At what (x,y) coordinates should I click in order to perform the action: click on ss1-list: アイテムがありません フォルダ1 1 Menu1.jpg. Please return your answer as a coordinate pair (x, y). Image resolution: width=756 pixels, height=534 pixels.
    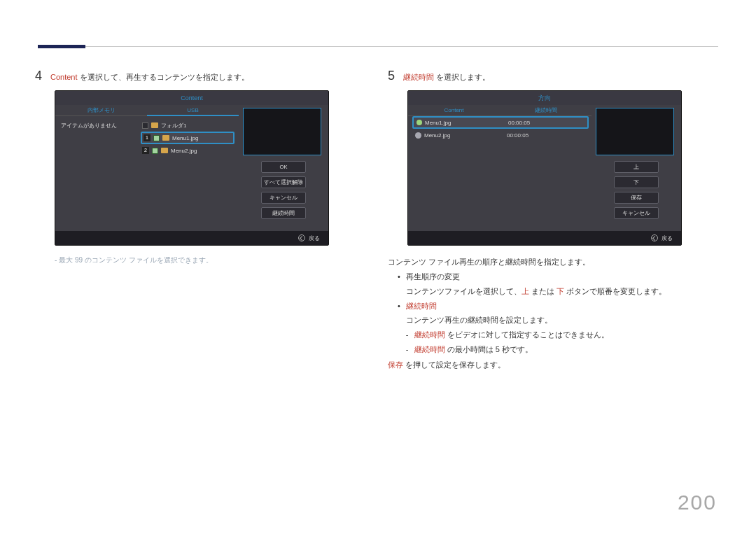
    Looking at the image, I should click on (147, 174).